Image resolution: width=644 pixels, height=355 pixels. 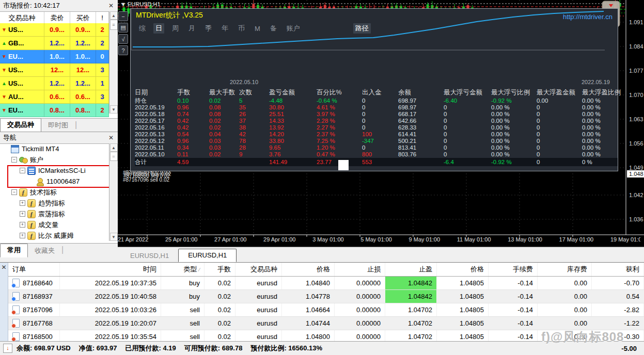 What do you see at coordinates (58, 126) in the screenshot?
I see `tab-即时图: 即时图` at bounding box center [58, 126].